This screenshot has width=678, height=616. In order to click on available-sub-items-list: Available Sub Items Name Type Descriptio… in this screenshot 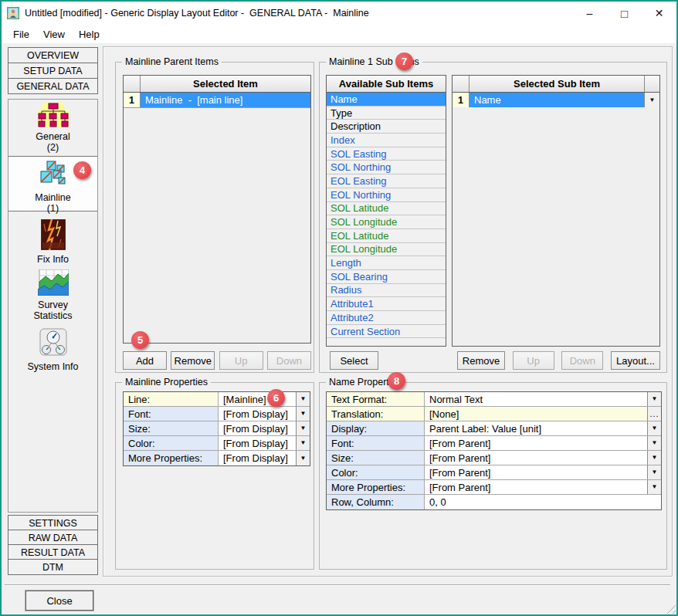, I will do `click(386, 211)`.